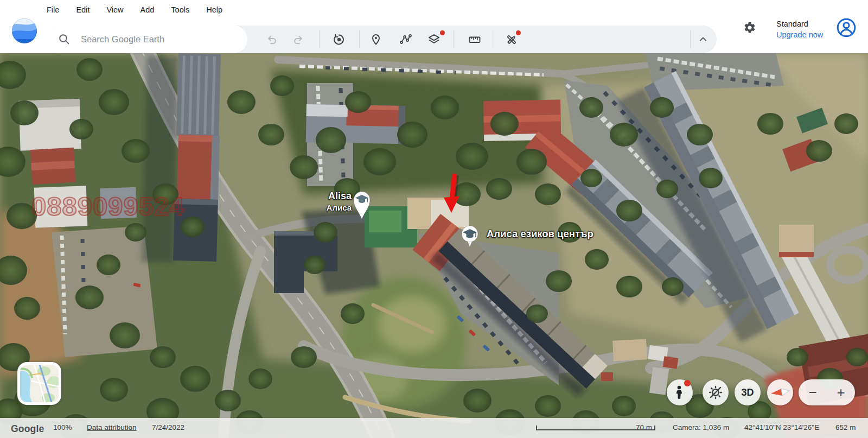 The width and height of the screenshot is (868, 438). What do you see at coordinates (716, 392) in the screenshot?
I see `sun-off-icon` at bounding box center [716, 392].